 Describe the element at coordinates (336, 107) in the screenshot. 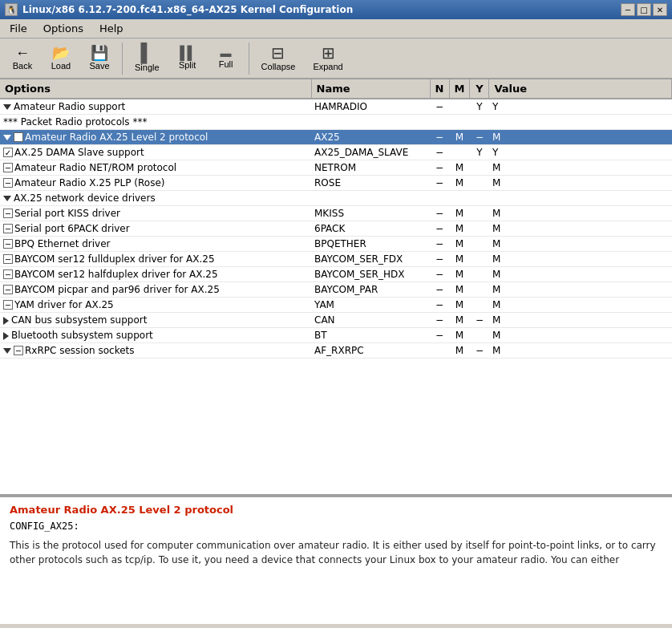

I see `table-row: Amateur Radio supportHAMRADIO−YY` at that location.